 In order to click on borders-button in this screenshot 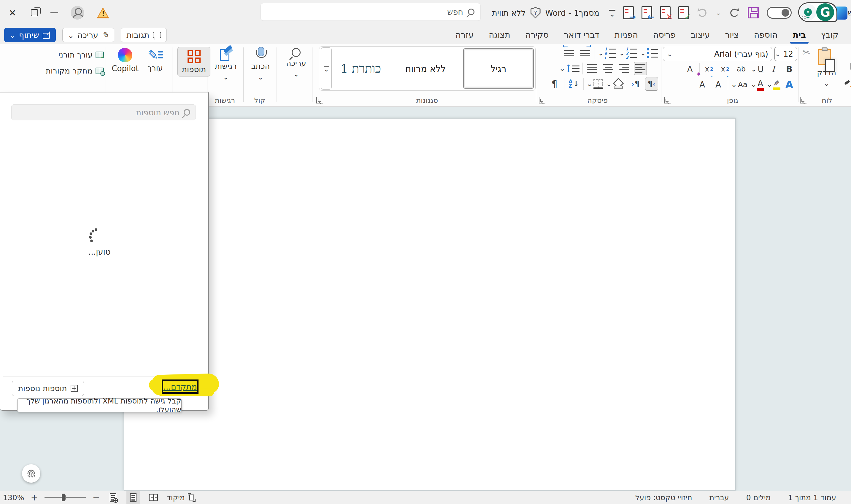, I will do `click(595, 84)`.